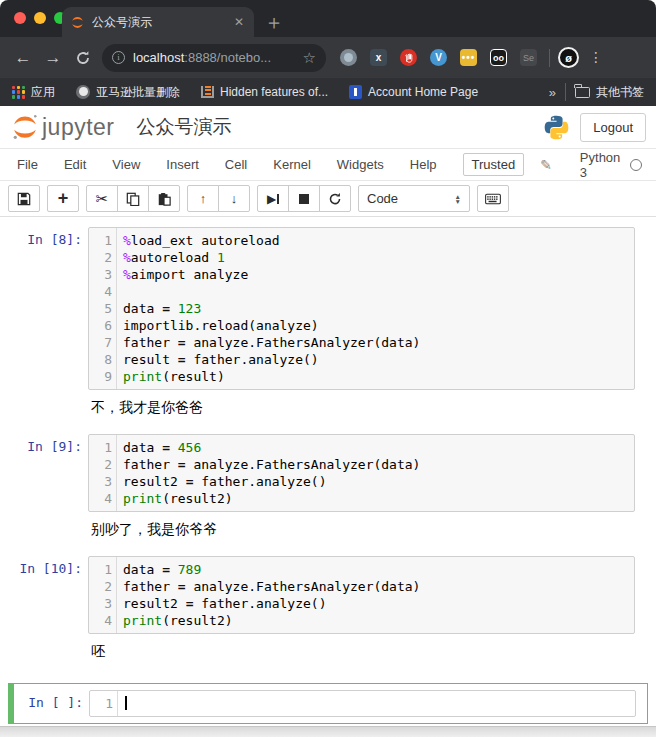  I want to click on extension-dots-icon: •••, so click(468, 58).